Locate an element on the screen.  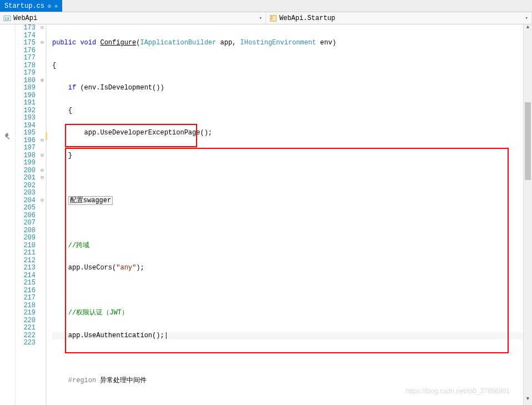
folding-gutter: ⊟⊟⊞⊟⊟⊟⊟⊟ is located at coordinates (42, 214).